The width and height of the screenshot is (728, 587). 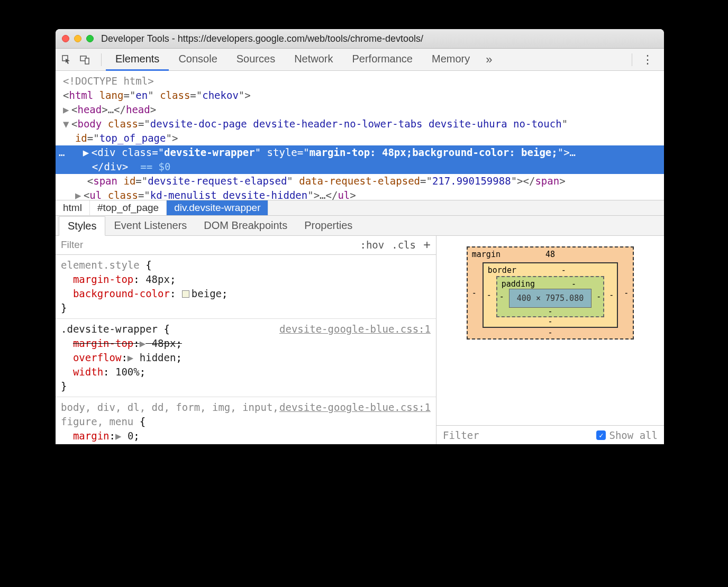 What do you see at coordinates (78, 39) in the screenshot?
I see `minimize-button` at bounding box center [78, 39].